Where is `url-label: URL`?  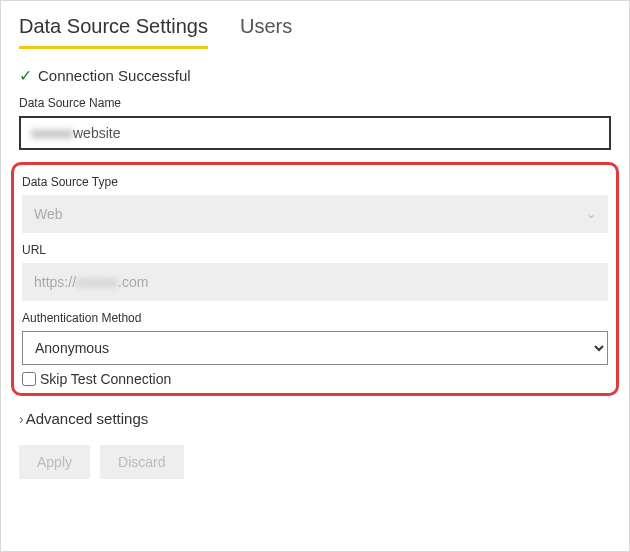 url-label: URL is located at coordinates (315, 250).